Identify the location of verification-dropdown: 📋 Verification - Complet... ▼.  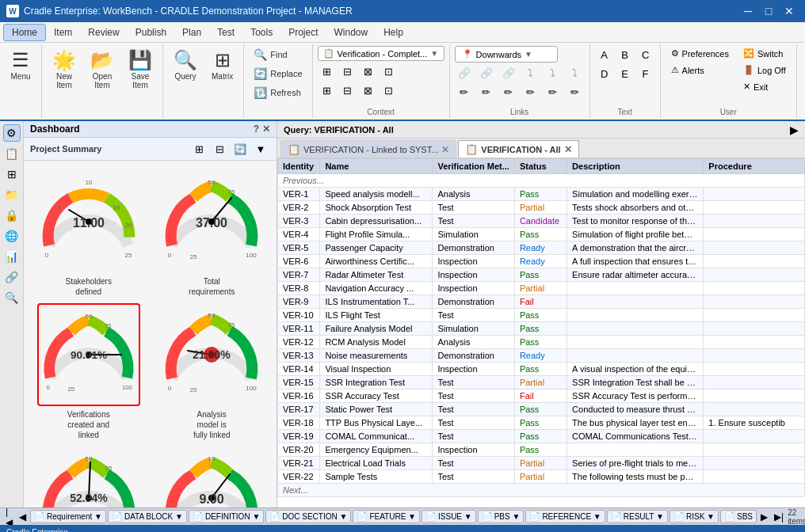
(381, 54).